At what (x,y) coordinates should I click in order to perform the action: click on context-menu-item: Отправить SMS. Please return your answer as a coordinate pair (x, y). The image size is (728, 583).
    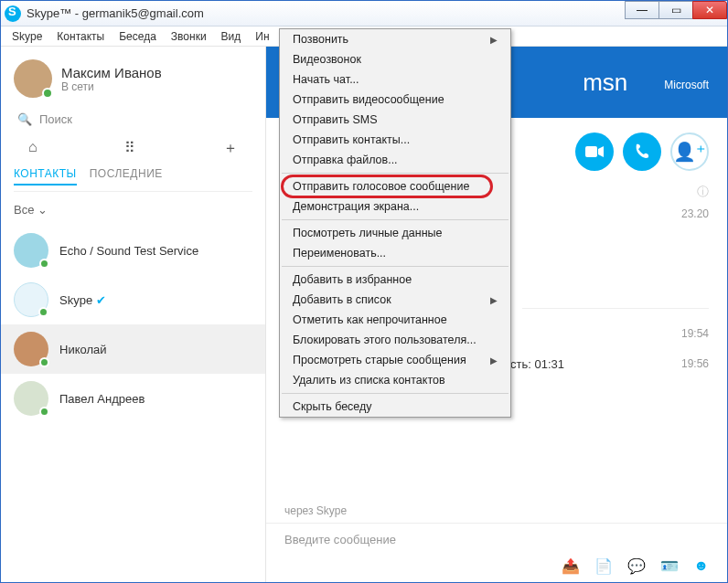
    Looking at the image, I should click on (395, 120).